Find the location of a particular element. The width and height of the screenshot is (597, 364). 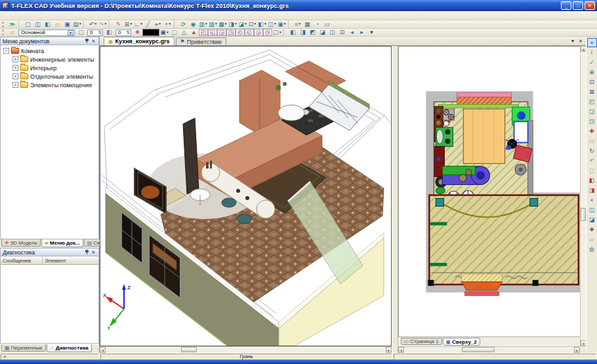

zoom-object-icon: ◲ is located at coordinates (592, 111).